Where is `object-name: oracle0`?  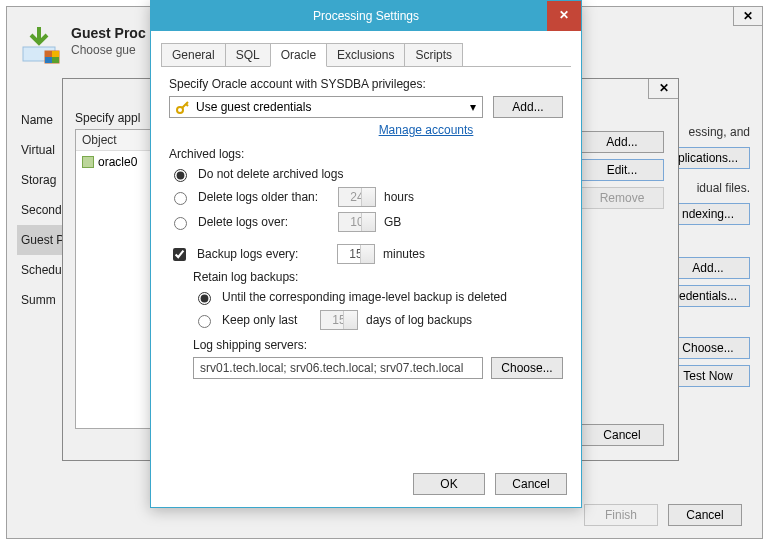 object-name: oracle0 is located at coordinates (118, 162).